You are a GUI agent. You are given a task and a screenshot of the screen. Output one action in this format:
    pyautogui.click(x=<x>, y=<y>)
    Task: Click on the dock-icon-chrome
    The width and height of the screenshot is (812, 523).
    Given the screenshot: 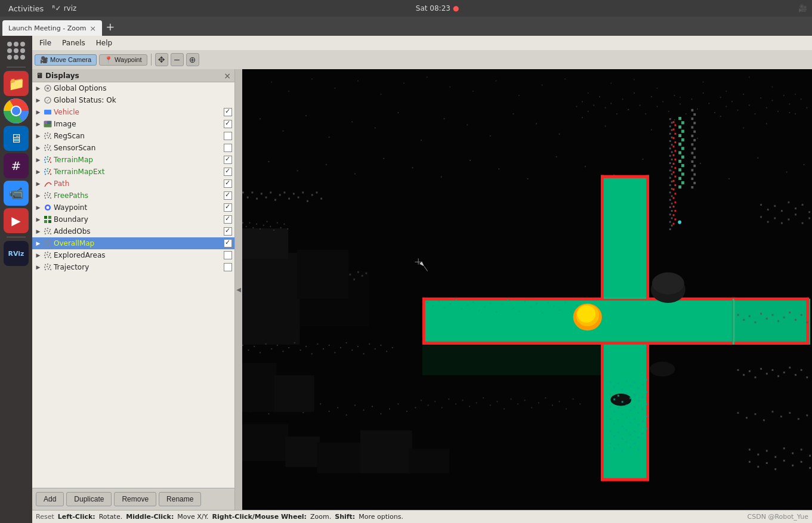 What is the action you would take?
    pyautogui.click(x=16, y=111)
    